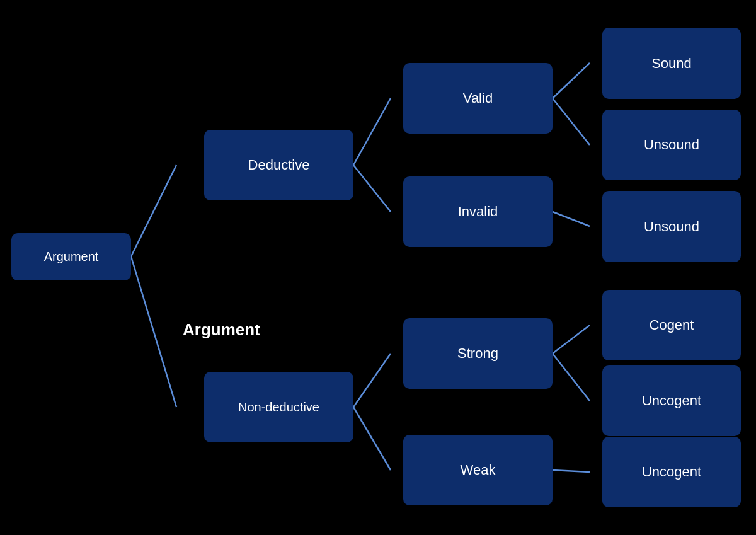 This screenshot has height=535, width=756. What do you see at coordinates (278, 407) in the screenshot?
I see `non-deductive-node: Non-deductive` at bounding box center [278, 407].